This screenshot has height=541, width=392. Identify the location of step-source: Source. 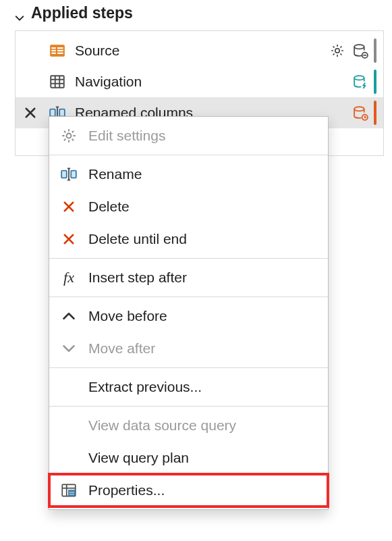
(200, 51).